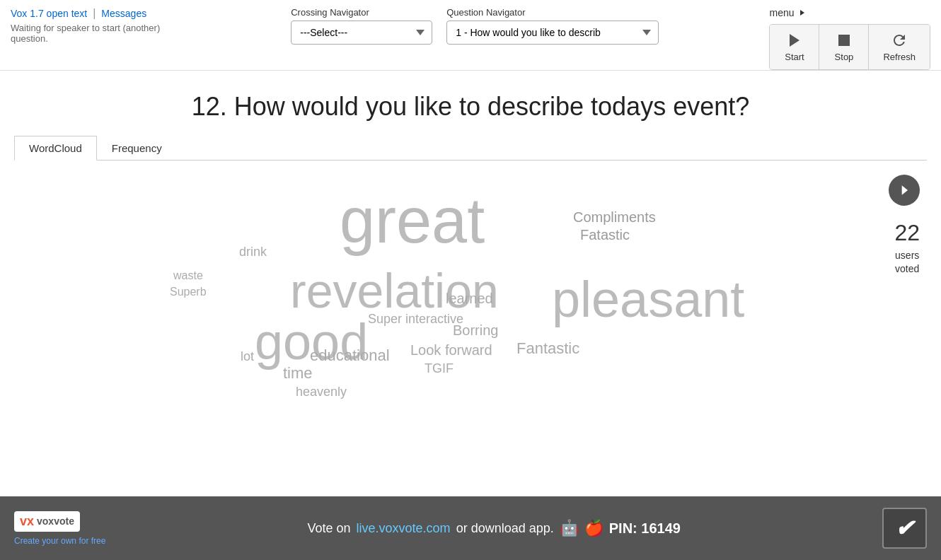  What do you see at coordinates (475, 330) in the screenshot?
I see `wordcloud-word: Borring` at bounding box center [475, 330].